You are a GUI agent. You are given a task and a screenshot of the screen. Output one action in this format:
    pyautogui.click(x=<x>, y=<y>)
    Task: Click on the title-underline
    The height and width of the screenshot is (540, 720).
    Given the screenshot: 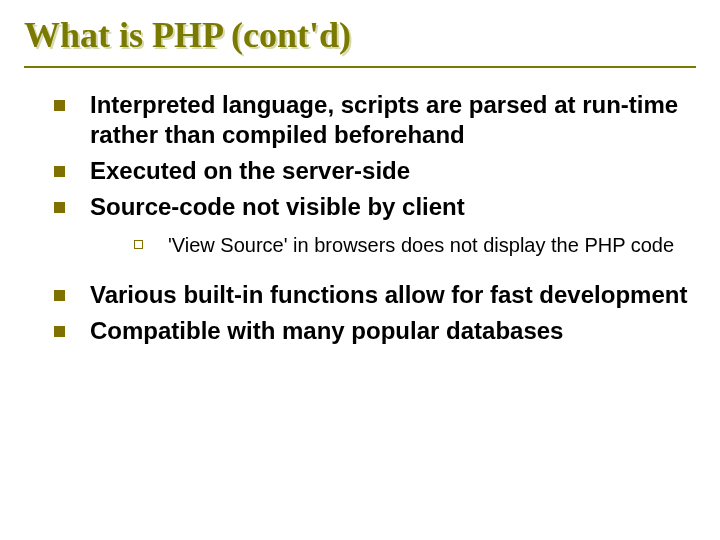 What is the action you would take?
    pyautogui.click(x=360, y=67)
    